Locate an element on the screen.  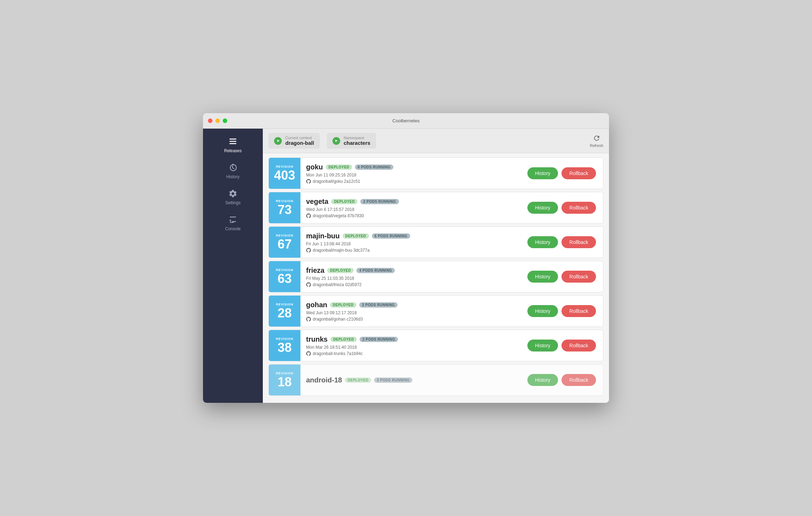
revision-block: REVISION 403 is located at coordinates (285, 173).